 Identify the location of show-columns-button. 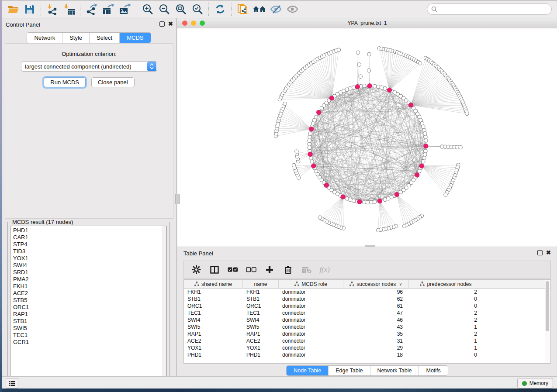
(214, 270).